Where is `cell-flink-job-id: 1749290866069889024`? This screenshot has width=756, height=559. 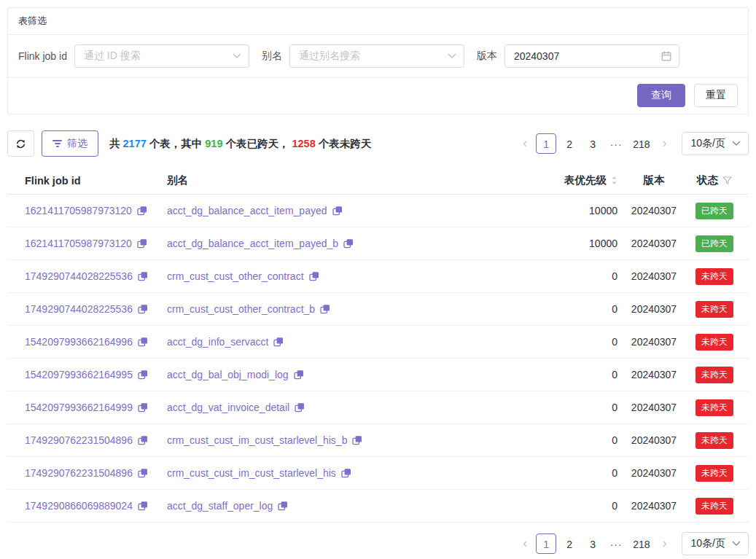
cell-flink-job-id: 1749290866069889024 is located at coordinates (92, 506).